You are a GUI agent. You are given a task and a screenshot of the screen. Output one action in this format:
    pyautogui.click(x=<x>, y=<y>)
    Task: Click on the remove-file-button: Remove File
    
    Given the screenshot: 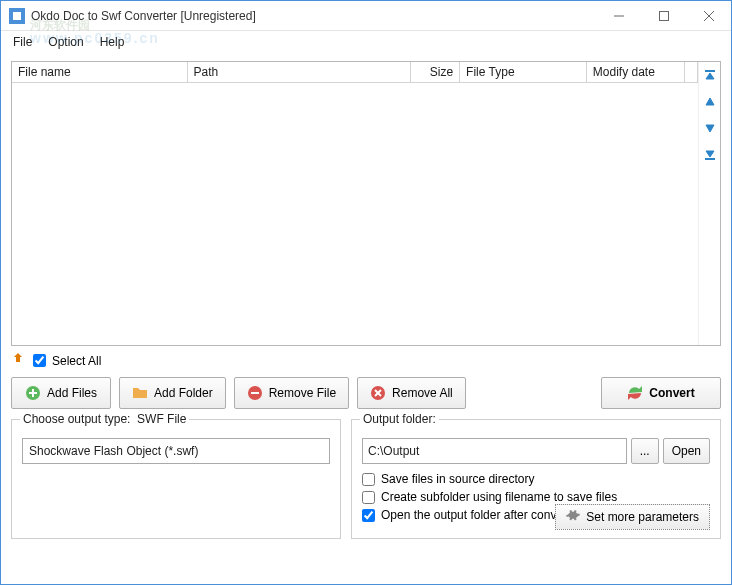 What is the action you would take?
    pyautogui.click(x=292, y=393)
    